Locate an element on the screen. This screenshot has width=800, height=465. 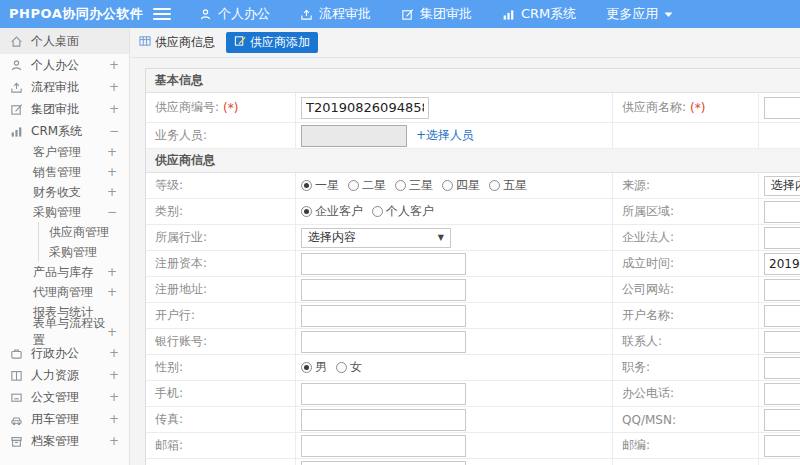
level-label: 等级: is located at coordinates (169, 186).